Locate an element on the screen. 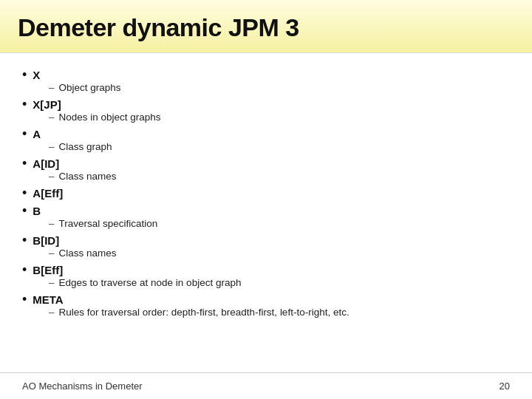 This screenshot has width=532, height=399. list-item: •A–Class graph is located at coordinates (266, 139).